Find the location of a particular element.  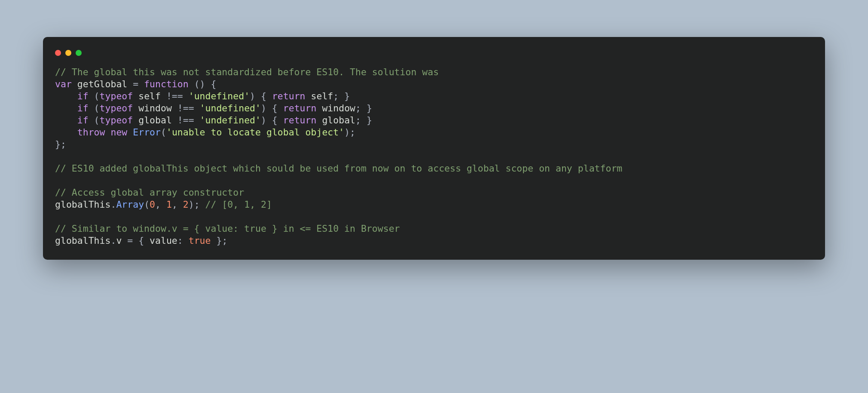

code-token: // Similar to window.v = { value: true }… is located at coordinates (228, 229).